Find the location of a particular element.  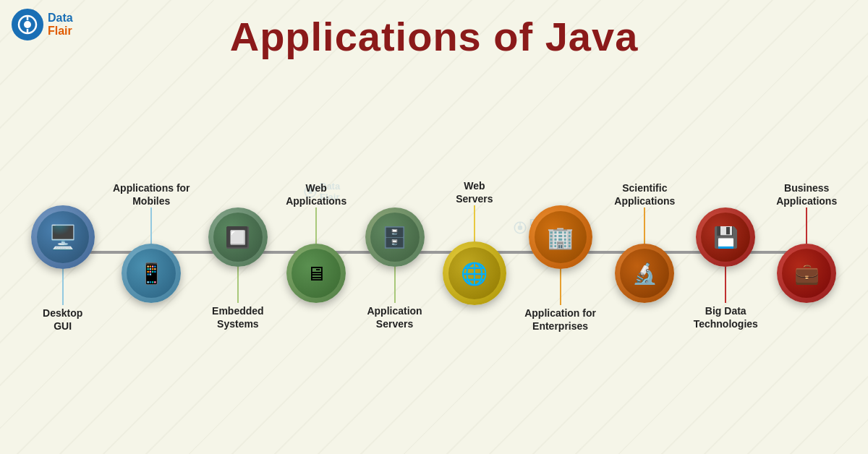

node-business: BusinessApplications 💼 is located at coordinates (807, 252).